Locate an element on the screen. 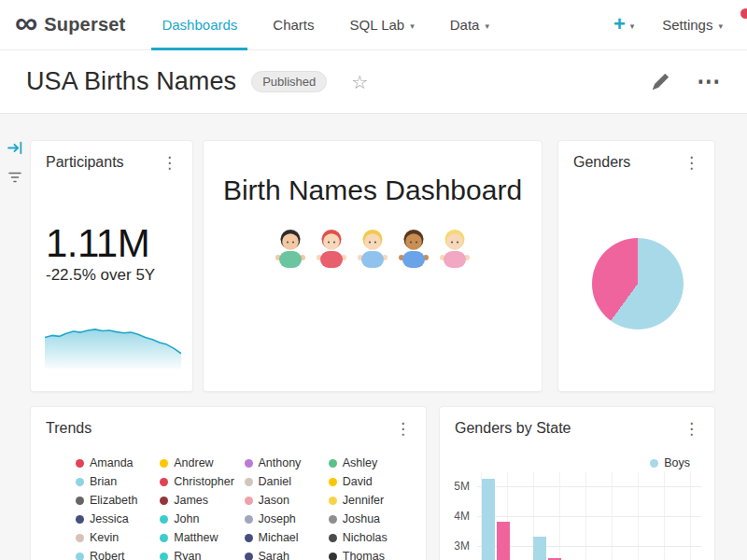 The width and height of the screenshot is (747, 560). legend-label: Jessica is located at coordinates (109, 519).